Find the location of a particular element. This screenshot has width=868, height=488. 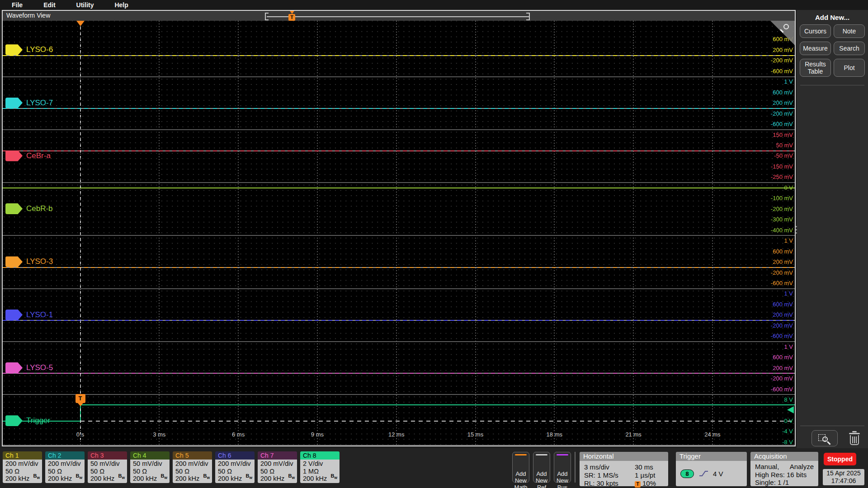

channel-badge-header: Ch 2 is located at coordinates (65, 455).